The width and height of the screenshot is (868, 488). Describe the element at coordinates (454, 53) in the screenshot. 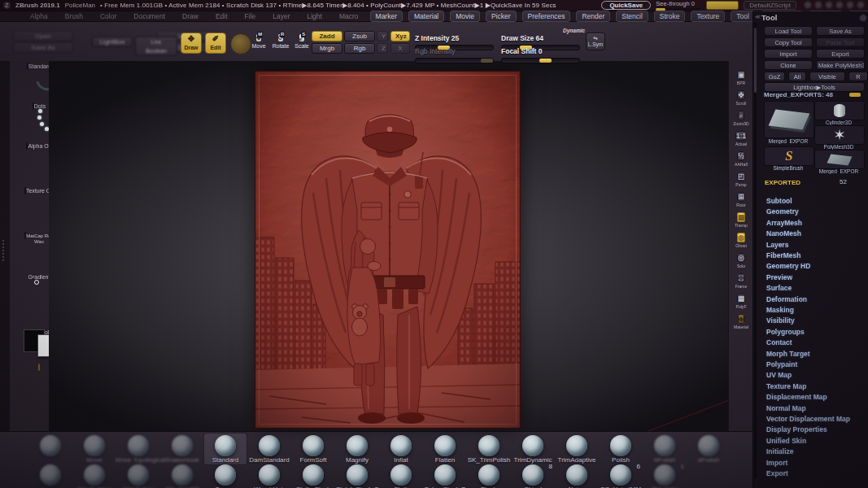

I see `rgb-intensity-slider: Rgb Intensity` at that location.